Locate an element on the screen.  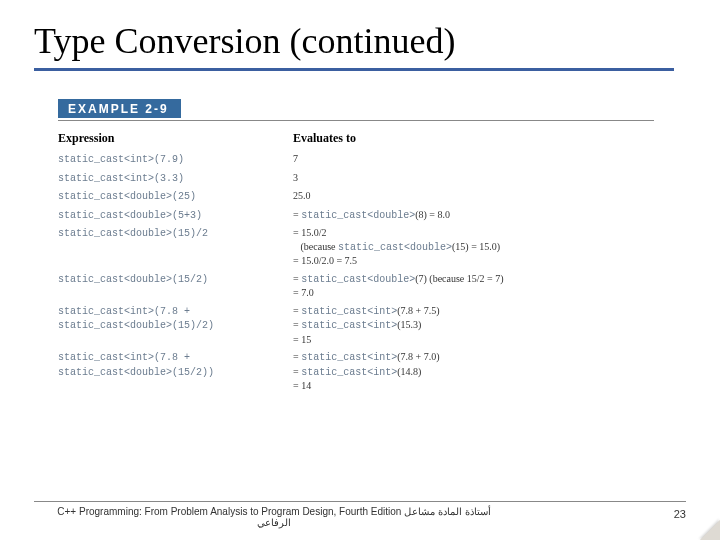
col-head-expression: Expression is located at coordinates (176, 138).